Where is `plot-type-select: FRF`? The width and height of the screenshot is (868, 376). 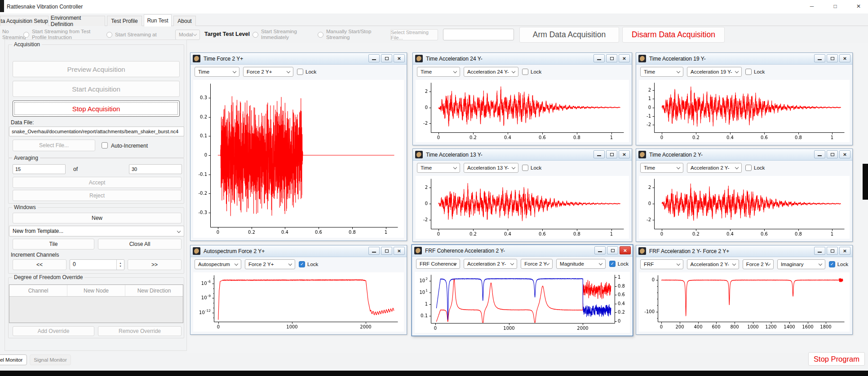
plot-type-select: FRF is located at coordinates (662, 264).